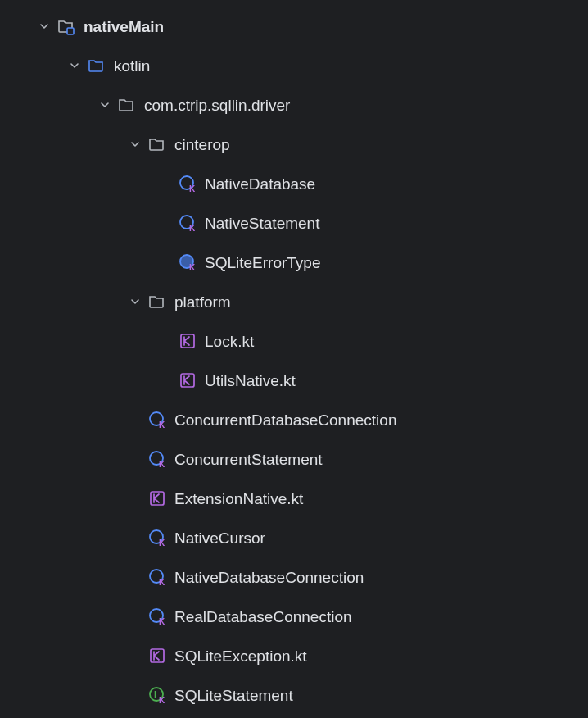 The height and width of the screenshot is (718, 588). What do you see at coordinates (203, 302) in the screenshot?
I see `tree-item-label: platform` at bounding box center [203, 302].